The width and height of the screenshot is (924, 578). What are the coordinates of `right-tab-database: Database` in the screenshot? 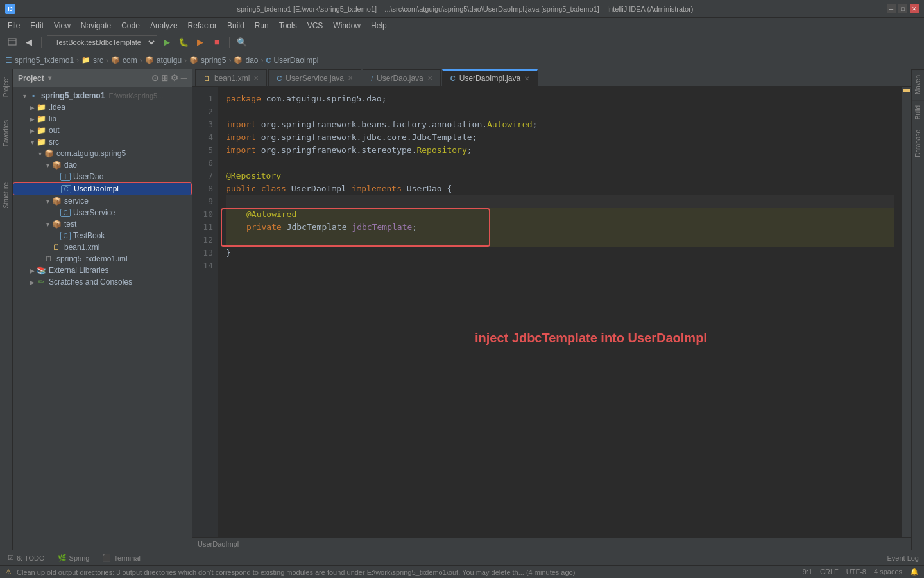 It's located at (918, 144).